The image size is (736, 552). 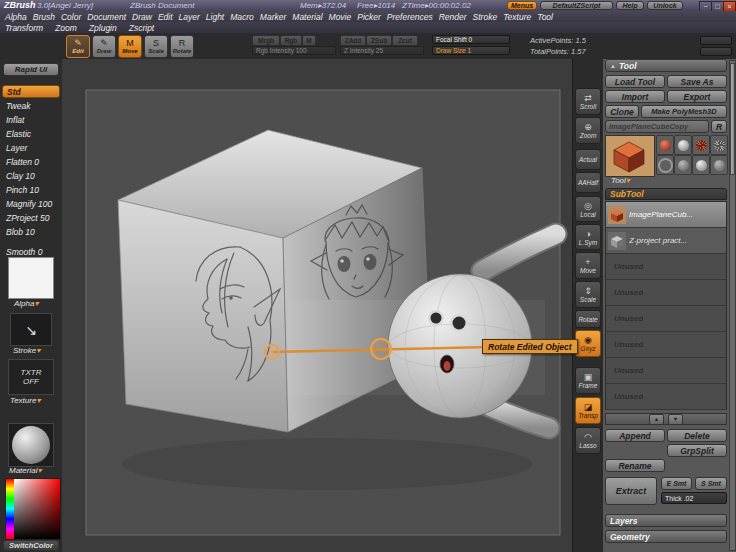 What do you see at coordinates (103, 28) in the screenshot?
I see `menu-item-zplugin: Zplugin` at bounding box center [103, 28].